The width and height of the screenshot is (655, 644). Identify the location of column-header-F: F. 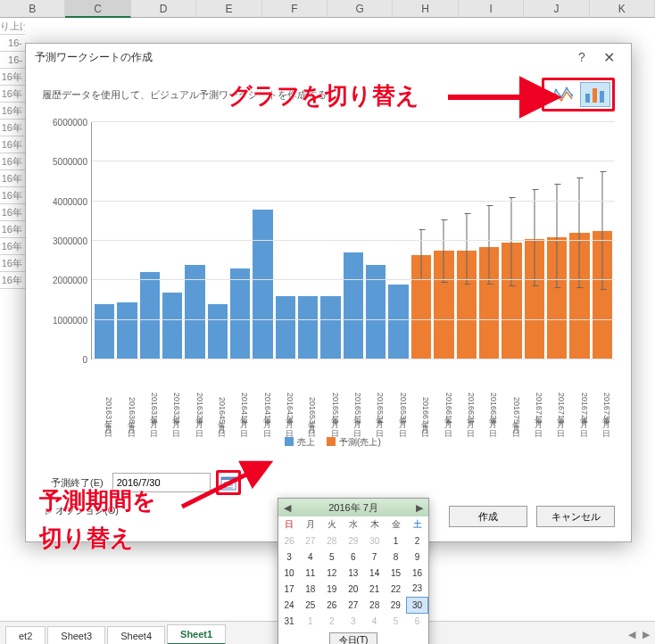
(294, 9).